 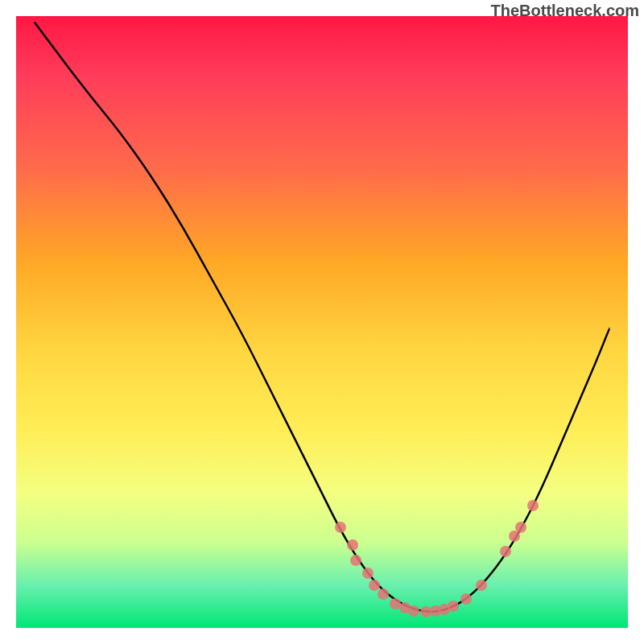 What do you see at coordinates (565, 11) in the screenshot?
I see `watermark-text: TheBottleneck.com` at bounding box center [565, 11].